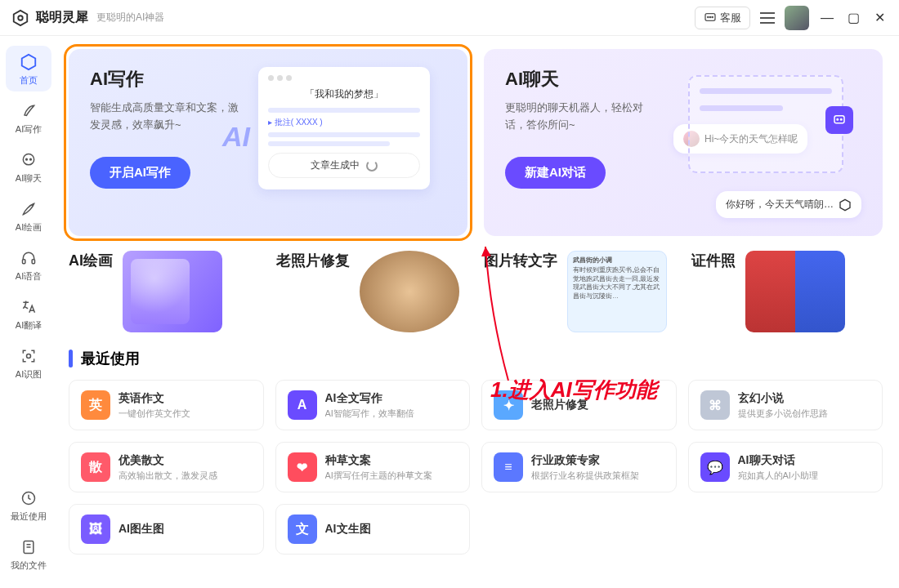 Image resolution: width=899 pixels, height=588 pixels. Describe the element at coordinates (168, 461) in the screenshot. I see `function-card-title: 优美散文` at that location.